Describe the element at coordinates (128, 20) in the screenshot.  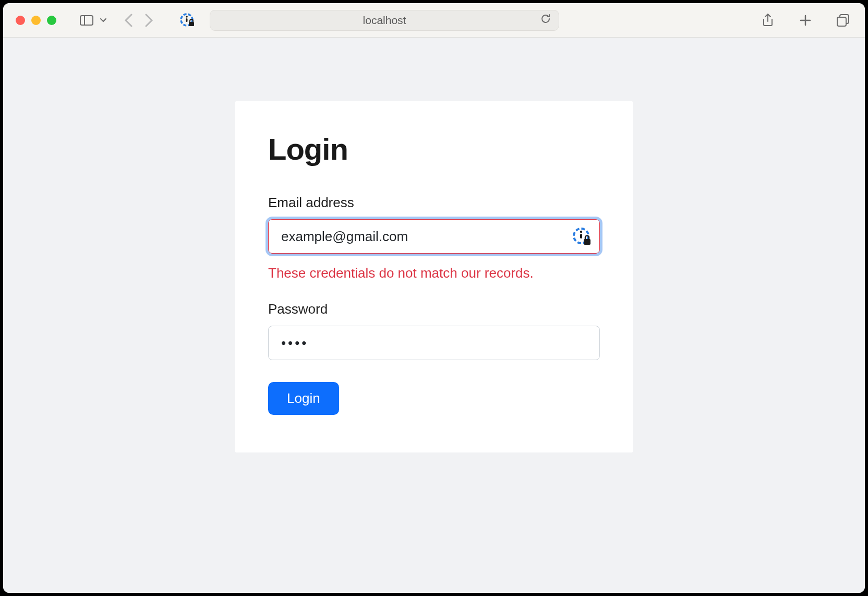
I see `back-button` at that location.